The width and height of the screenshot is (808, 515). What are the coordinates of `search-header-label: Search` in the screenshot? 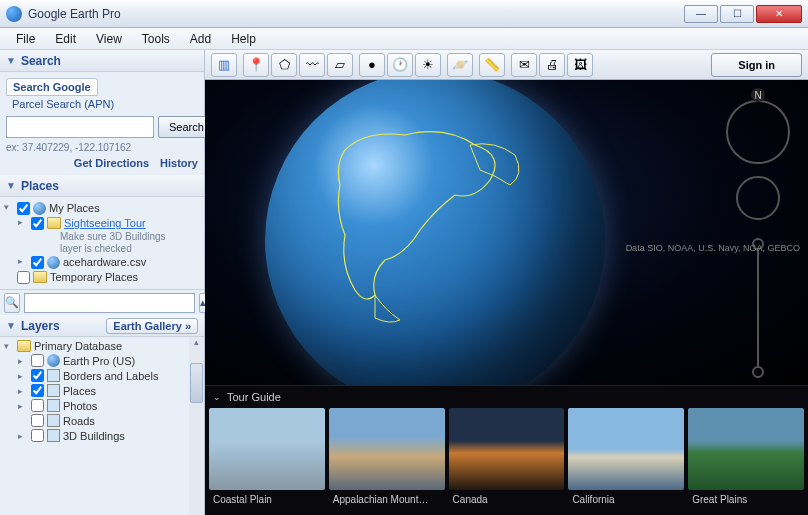 It's located at (41, 61).